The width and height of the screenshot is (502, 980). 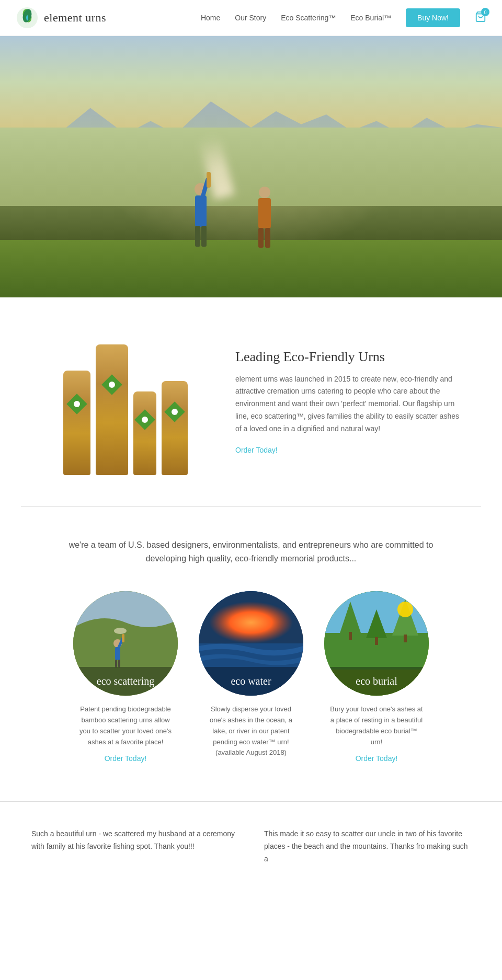 What do you see at coordinates (251, 731) in the screenshot?
I see `eco-water-desc: Slowly disperse your loved one's ashes i…` at bounding box center [251, 731].